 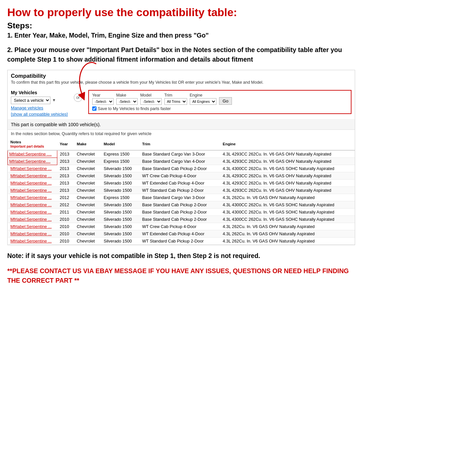 What do you see at coordinates (181, 75) in the screenshot?
I see `compat-title: Compatibility` at bounding box center [181, 75].